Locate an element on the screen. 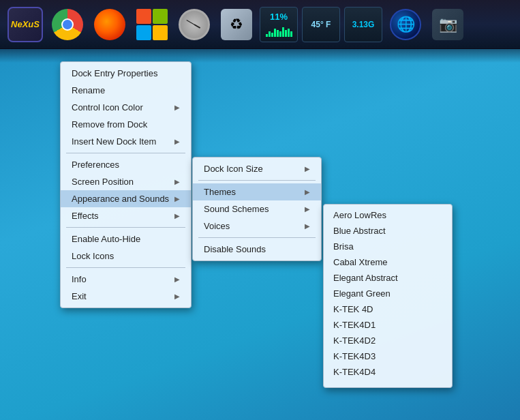 The height and width of the screenshot is (420, 520). dock-item-clock is located at coordinates (194, 25).